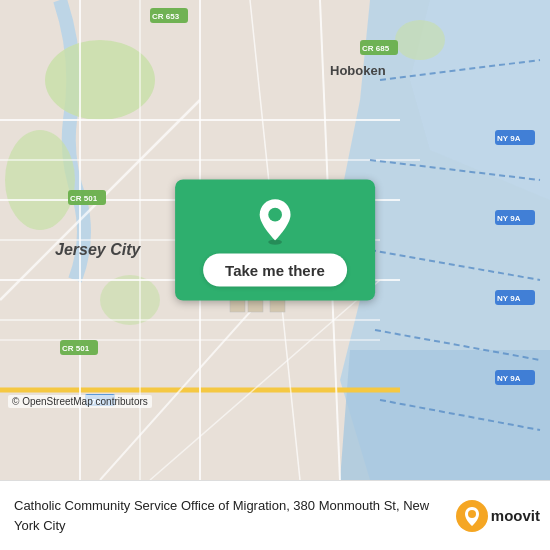 The width and height of the screenshot is (550, 550). What do you see at coordinates (275, 270) in the screenshot?
I see `take-me-there-button: Take me there` at bounding box center [275, 270].